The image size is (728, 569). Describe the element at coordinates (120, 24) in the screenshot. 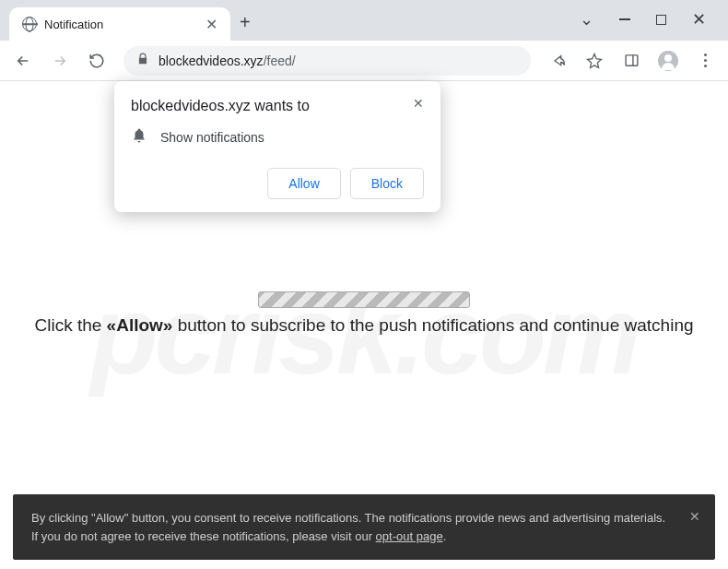

I see `tab-title: Notification` at that location.